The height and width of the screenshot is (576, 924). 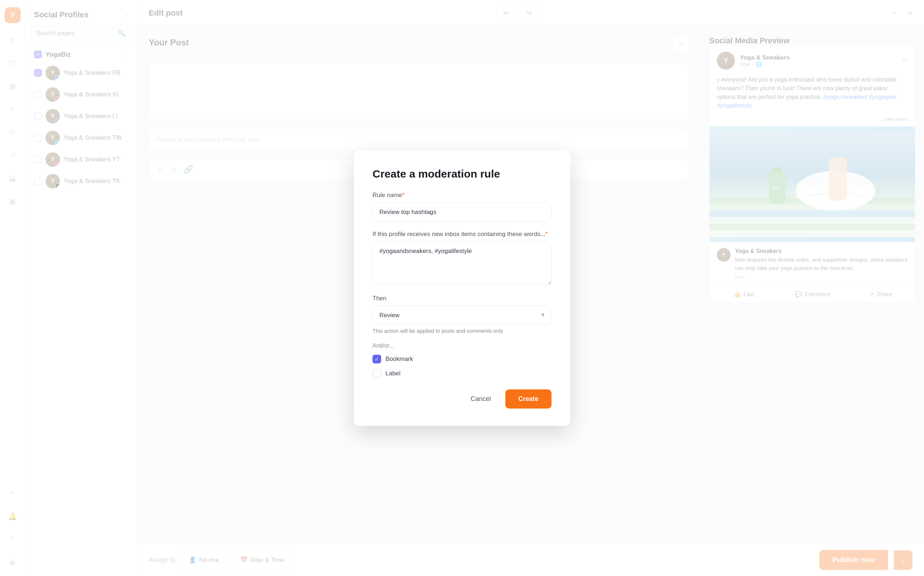 I want to click on cancel-btn: Cancel, so click(x=481, y=399).